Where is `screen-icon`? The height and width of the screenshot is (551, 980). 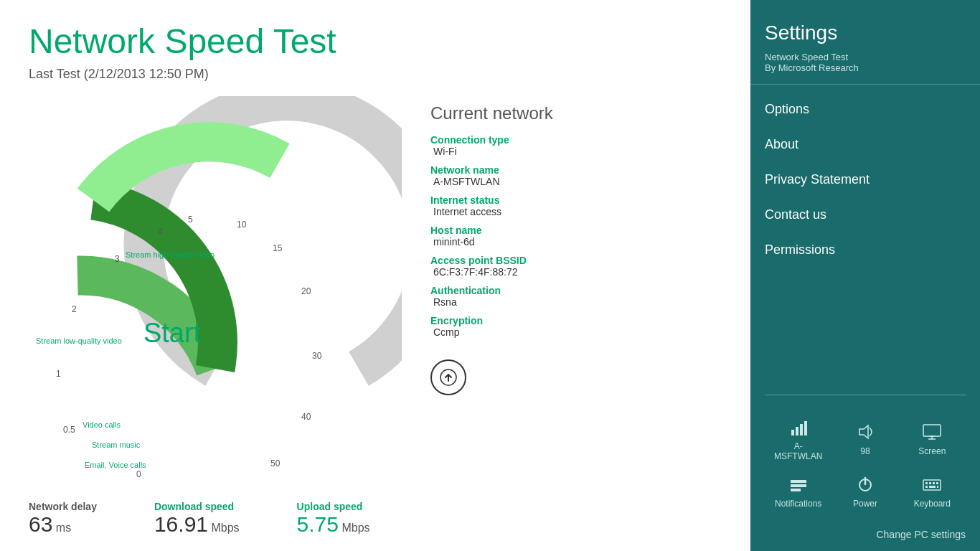 screen-icon is located at coordinates (932, 432).